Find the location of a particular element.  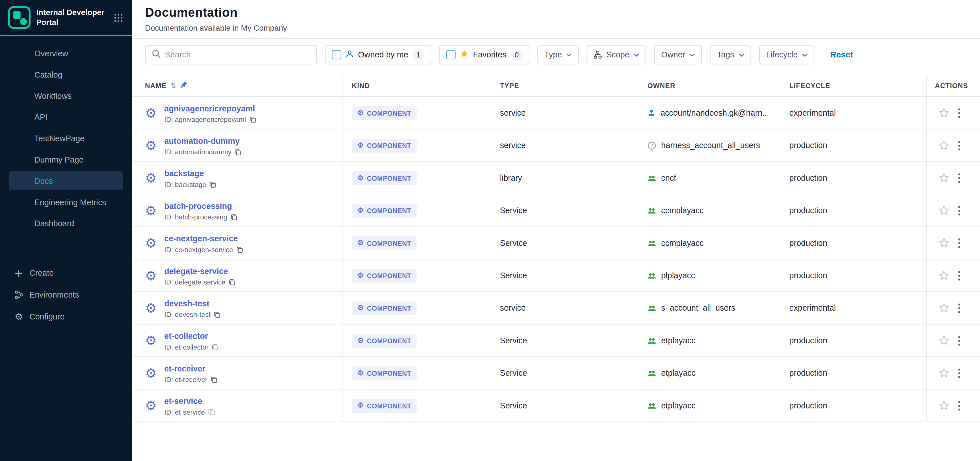

sidebar-item-overview: Overview is located at coordinates (66, 53).